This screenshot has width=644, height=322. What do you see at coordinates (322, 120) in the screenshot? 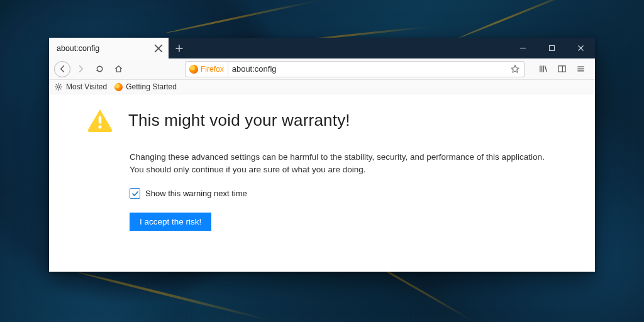
I see `warning-header: This might void your warranty!` at bounding box center [322, 120].